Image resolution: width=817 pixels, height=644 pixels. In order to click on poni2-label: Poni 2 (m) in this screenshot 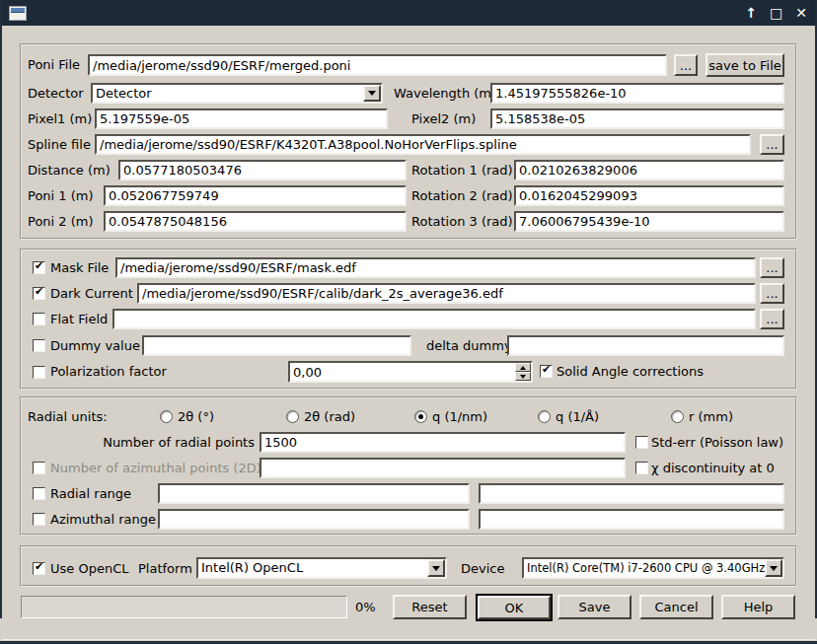, I will do `click(61, 221)`.